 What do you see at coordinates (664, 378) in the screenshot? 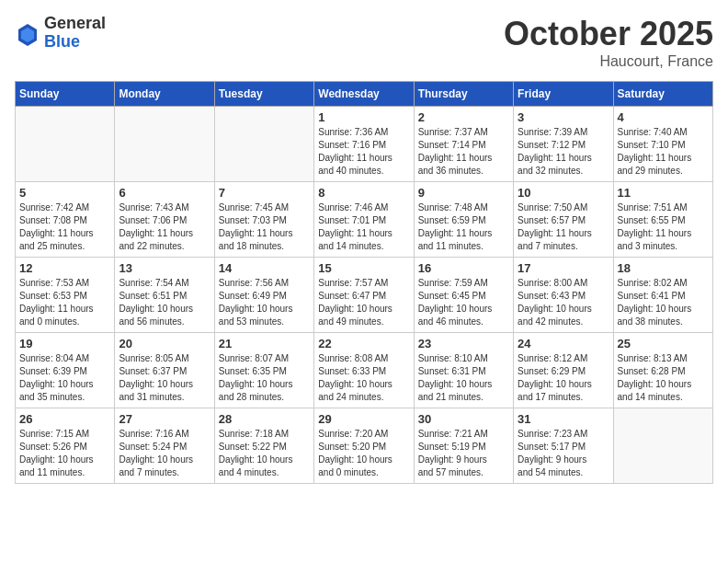
I see `day-info: Sunrise: 8:13 AM Sunset: 6:28 PM Dayligh…` at bounding box center [664, 378].